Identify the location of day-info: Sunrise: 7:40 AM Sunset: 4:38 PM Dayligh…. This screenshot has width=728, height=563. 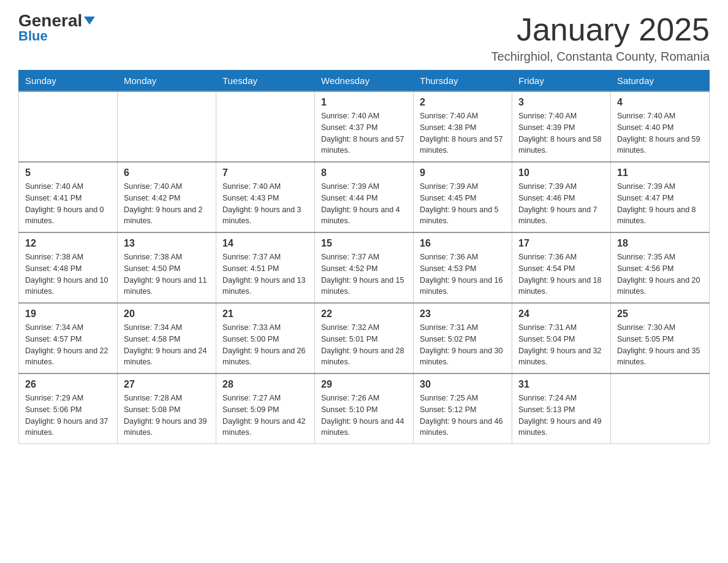
(463, 134).